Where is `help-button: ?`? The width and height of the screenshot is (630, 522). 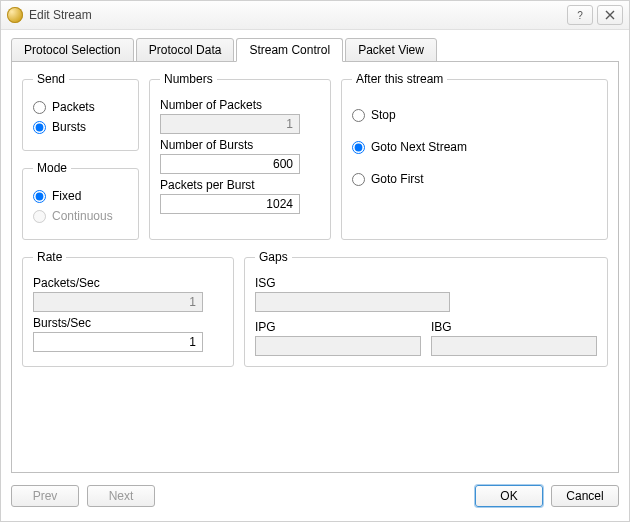 help-button: ? is located at coordinates (580, 15).